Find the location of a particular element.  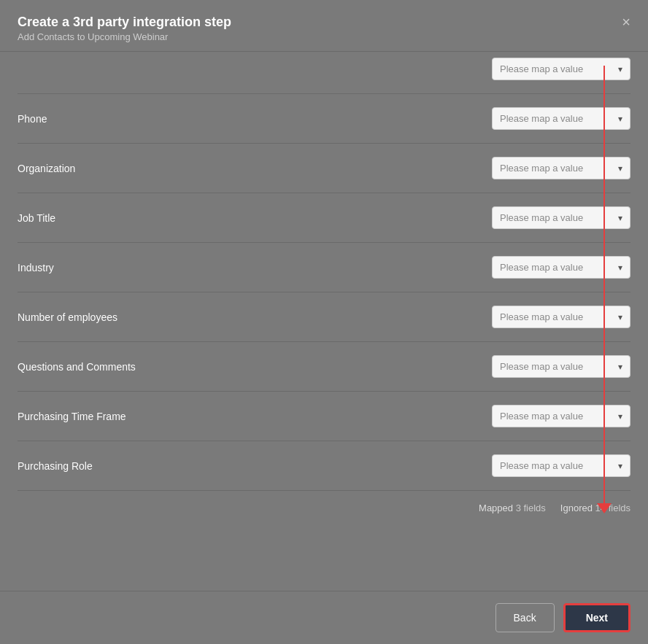

close-icon: × is located at coordinates (626, 22).